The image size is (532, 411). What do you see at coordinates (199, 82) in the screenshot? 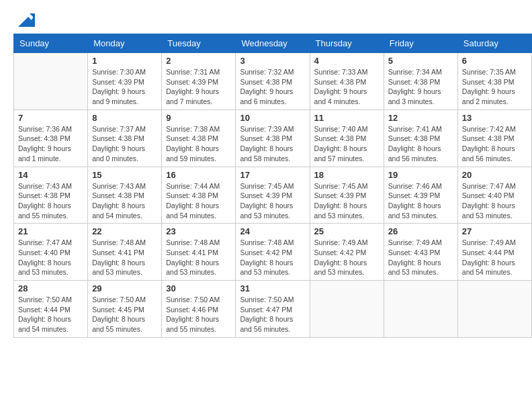
I see `calendar-cell: 2Sunrise: 7:31 AMSunset: 4:39 PMDaylight…` at bounding box center [199, 82].